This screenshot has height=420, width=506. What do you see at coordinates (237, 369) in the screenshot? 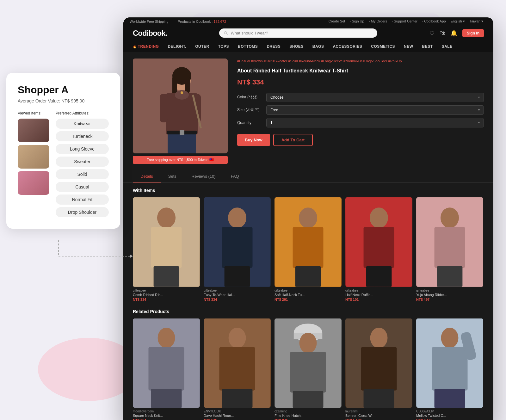
I see `related-item-2: ENVYLOOK Dave Hachi Roun... NT$ 575` at bounding box center [237, 369].